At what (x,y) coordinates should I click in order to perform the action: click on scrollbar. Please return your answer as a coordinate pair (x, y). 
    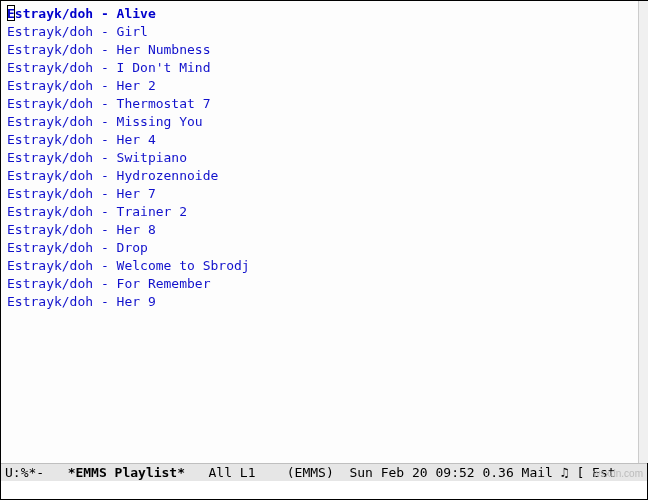
    Looking at the image, I should click on (643, 232).